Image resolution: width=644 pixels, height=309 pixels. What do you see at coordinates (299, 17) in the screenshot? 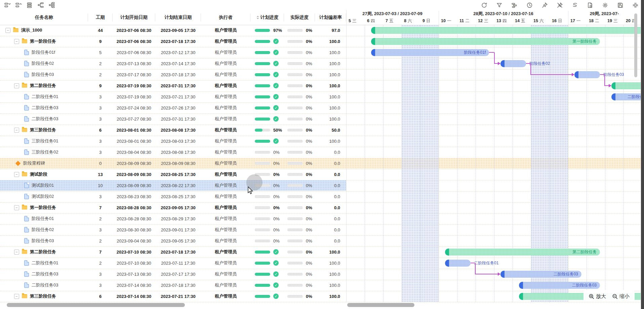
I see `column-header-actual_progress: 实际进度` at bounding box center [299, 17].